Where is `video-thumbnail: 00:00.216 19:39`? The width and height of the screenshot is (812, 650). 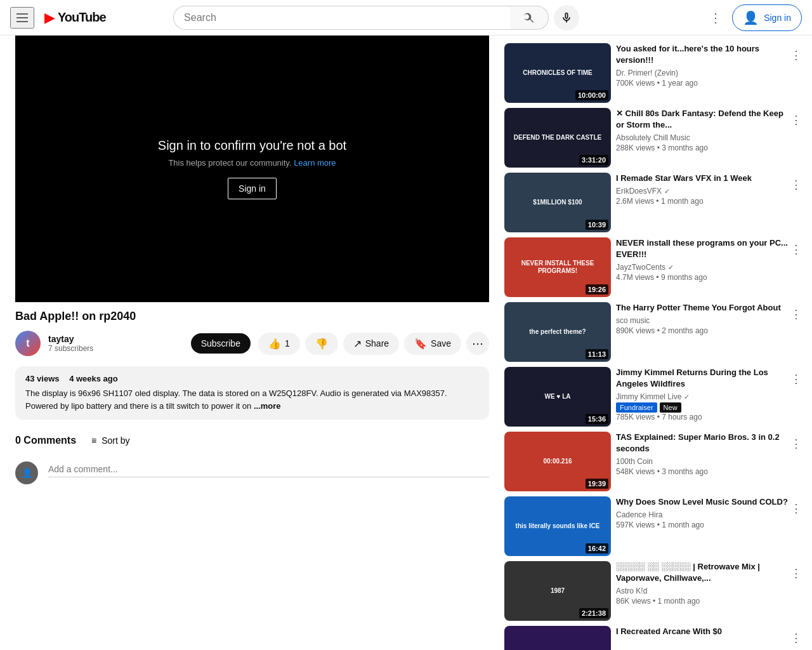
video-thumbnail: 00:00.216 19:39 is located at coordinates (558, 461).